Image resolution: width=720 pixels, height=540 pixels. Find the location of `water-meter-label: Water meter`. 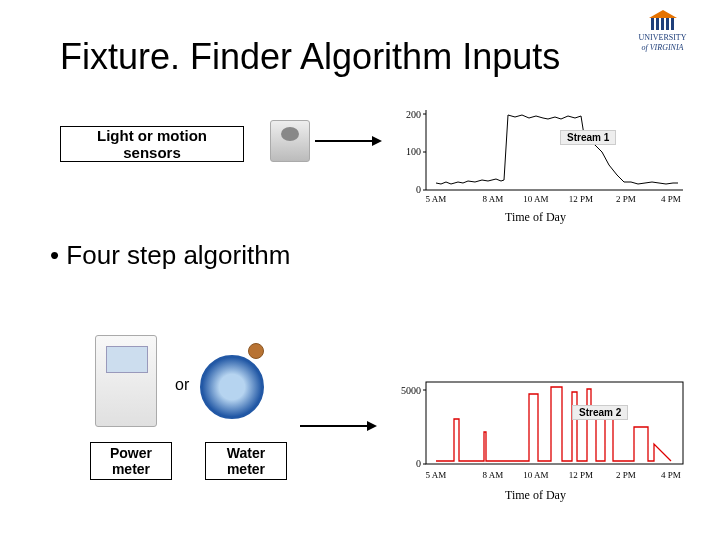

water-meter-label: Water meter is located at coordinates (246, 461).